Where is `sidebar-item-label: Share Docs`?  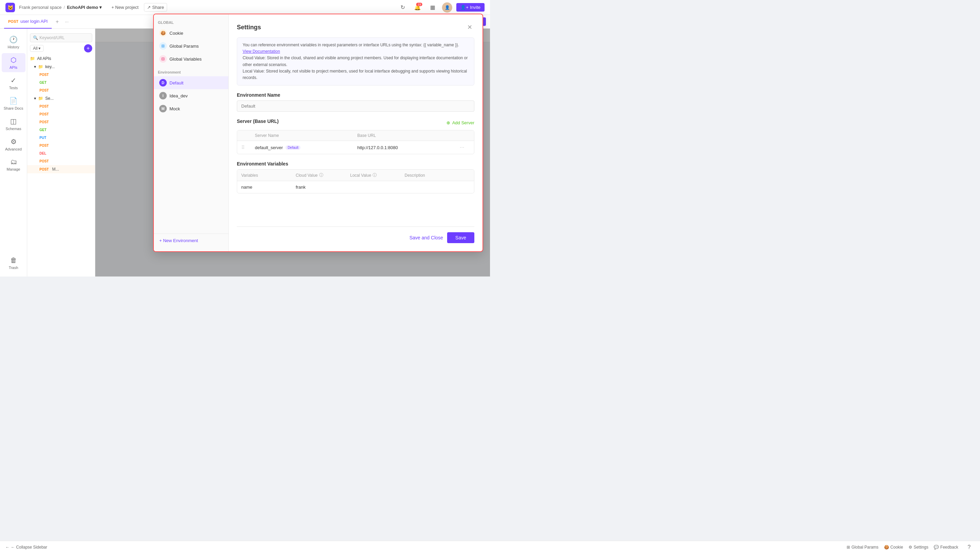 sidebar-item-label: Share Docs is located at coordinates (14, 108).